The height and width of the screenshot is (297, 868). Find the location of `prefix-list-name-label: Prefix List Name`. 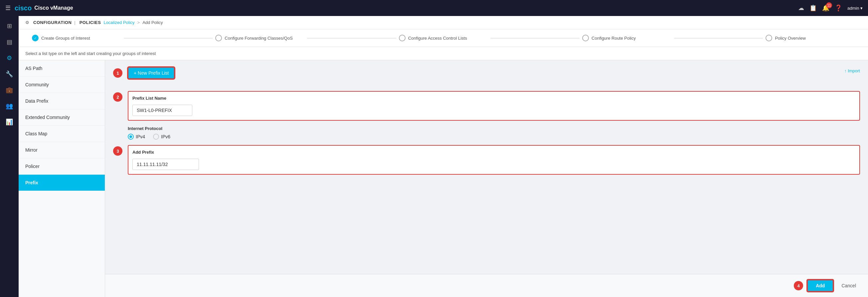

prefix-list-name-label: Prefix List Name is located at coordinates (494, 98).